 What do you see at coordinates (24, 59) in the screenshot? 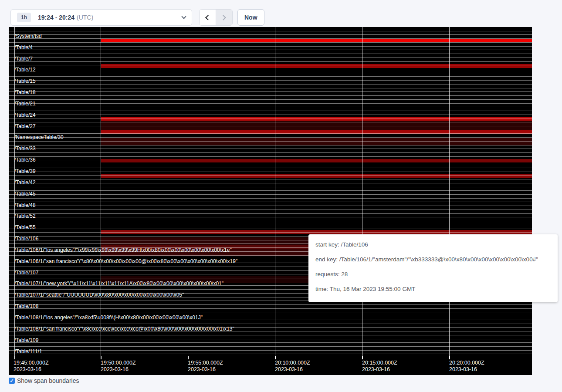
I see `key-label: /Table/7` at bounding box center [24, 59].